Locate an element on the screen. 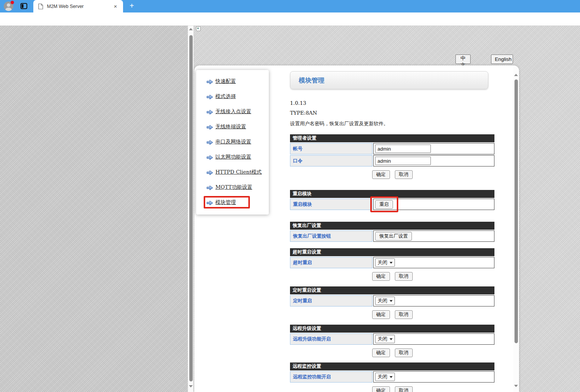  settings-section: 远程监控设置远程监控功能开启关闭 is located at coordinates (392, 372).